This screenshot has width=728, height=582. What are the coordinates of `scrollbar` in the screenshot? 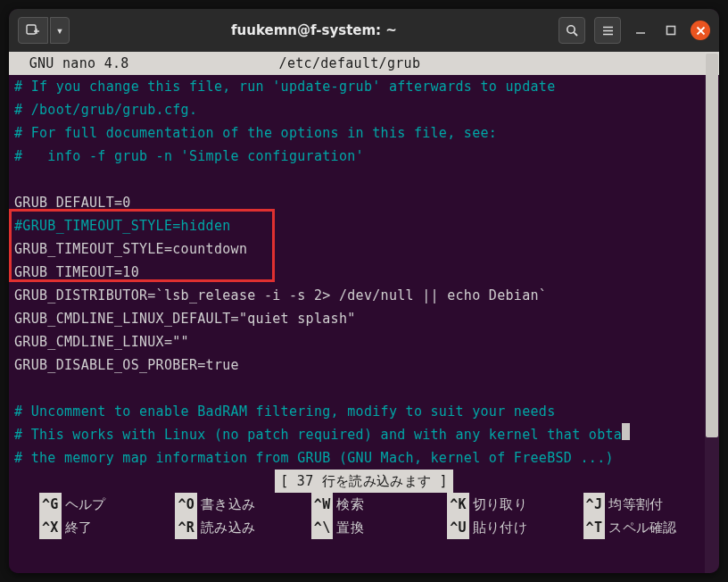 It's located at (712, 312).